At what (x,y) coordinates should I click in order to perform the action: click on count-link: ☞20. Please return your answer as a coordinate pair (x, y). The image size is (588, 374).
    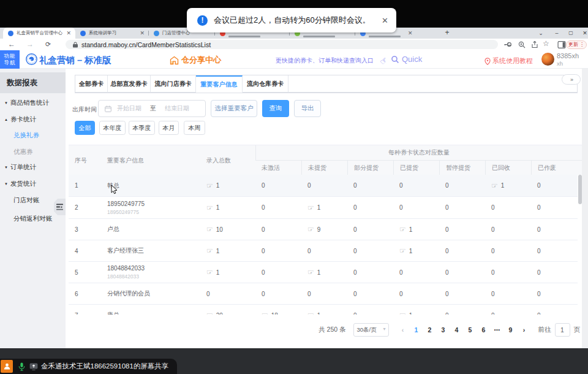
    Looking at the image, I should click on (231, 314).